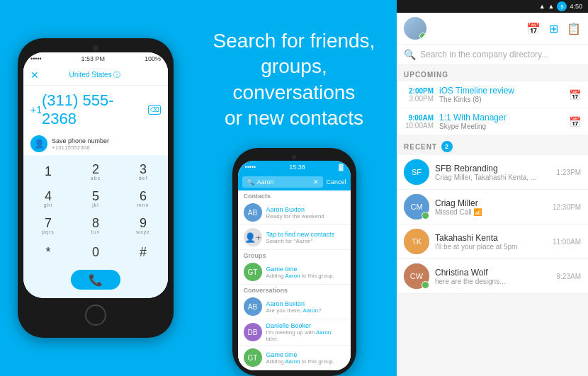  Describe the element at coordinates (95, 75) in the screenshot. I see `country-selector: United States ⓘ` at that location.